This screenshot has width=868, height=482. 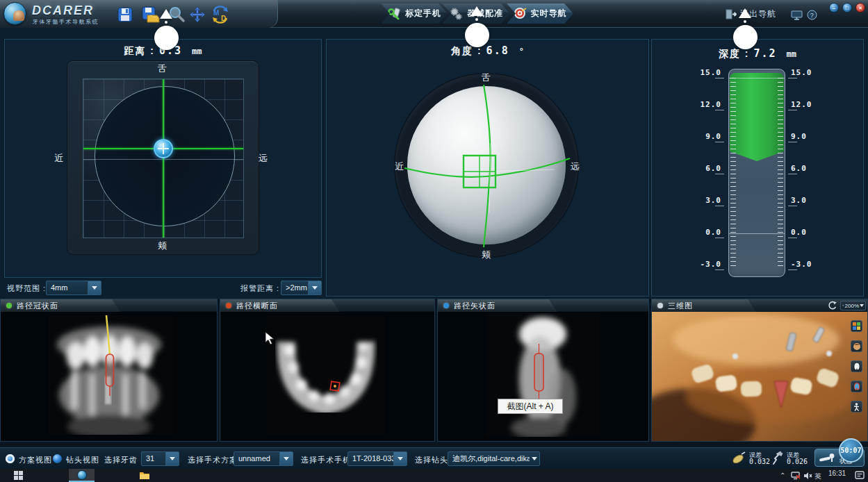 I want to click on windows-start-button, so click(x=18, y=475).